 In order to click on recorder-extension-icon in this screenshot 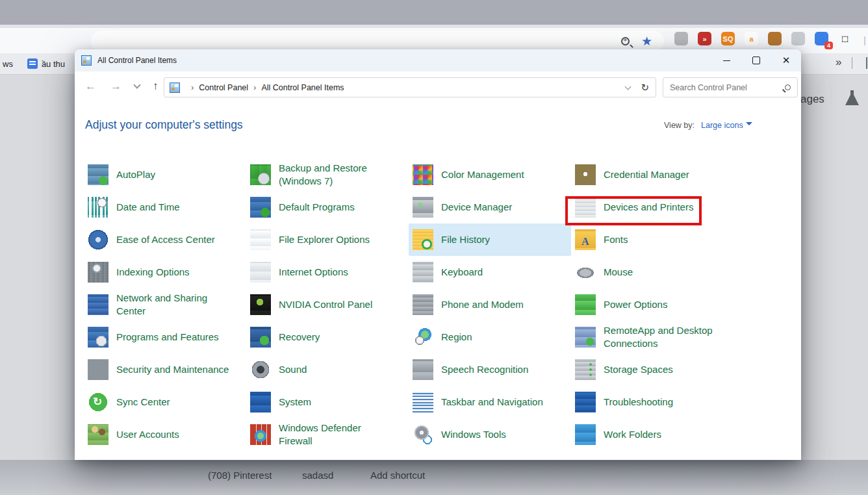, I will do `click(798, 39)`.